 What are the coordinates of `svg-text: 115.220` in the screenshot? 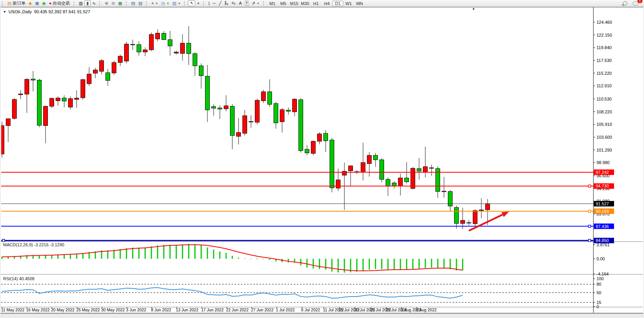 It's located at (604, 73).